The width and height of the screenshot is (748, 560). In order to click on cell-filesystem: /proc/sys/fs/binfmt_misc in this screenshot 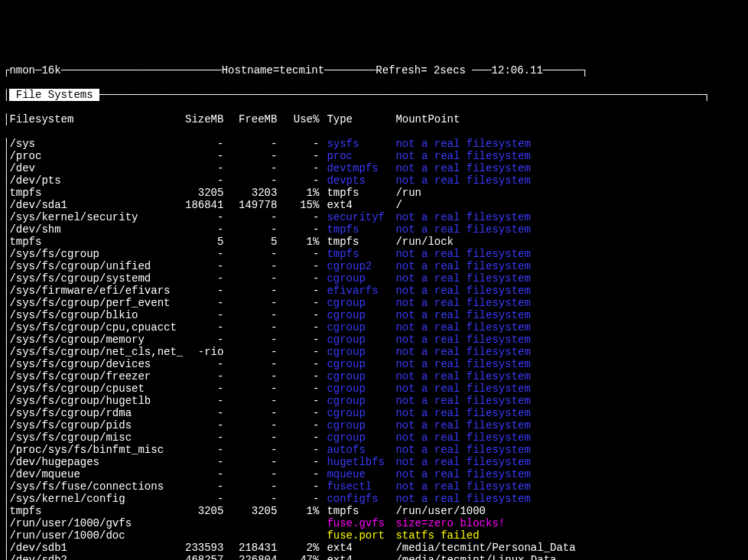, I will do `click(89, 450)`.